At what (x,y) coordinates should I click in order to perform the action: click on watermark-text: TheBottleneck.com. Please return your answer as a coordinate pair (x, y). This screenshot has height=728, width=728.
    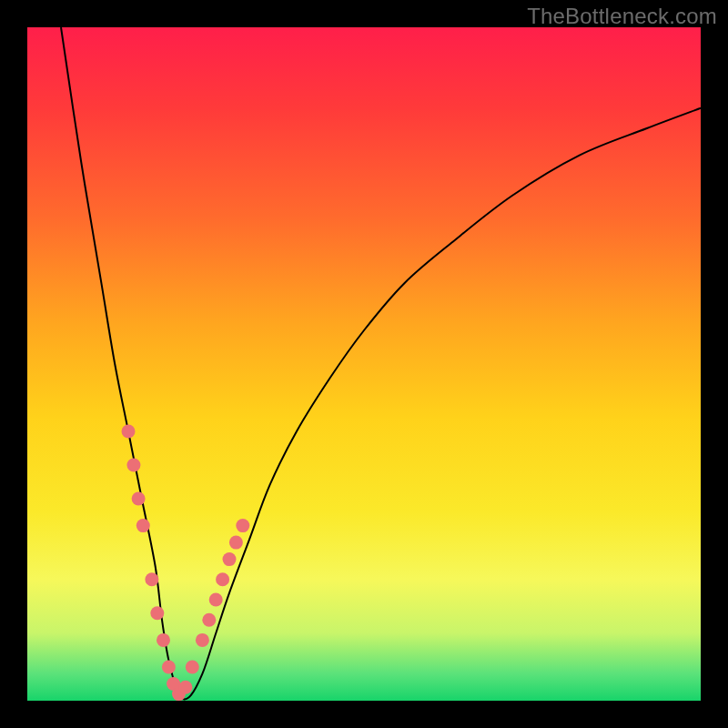
    Looking at the image, I should click on (622, 16).